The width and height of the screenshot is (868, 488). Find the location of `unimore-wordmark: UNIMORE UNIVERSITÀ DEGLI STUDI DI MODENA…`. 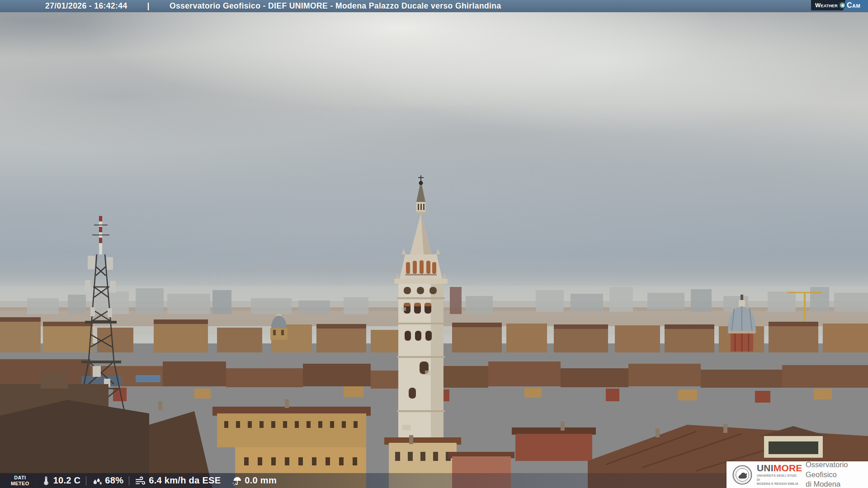

unimore-wordmark: UNIMORE UNIVERSITÀ DEGLI STUDI DI MODENA… is located at coordinates (778, 474).